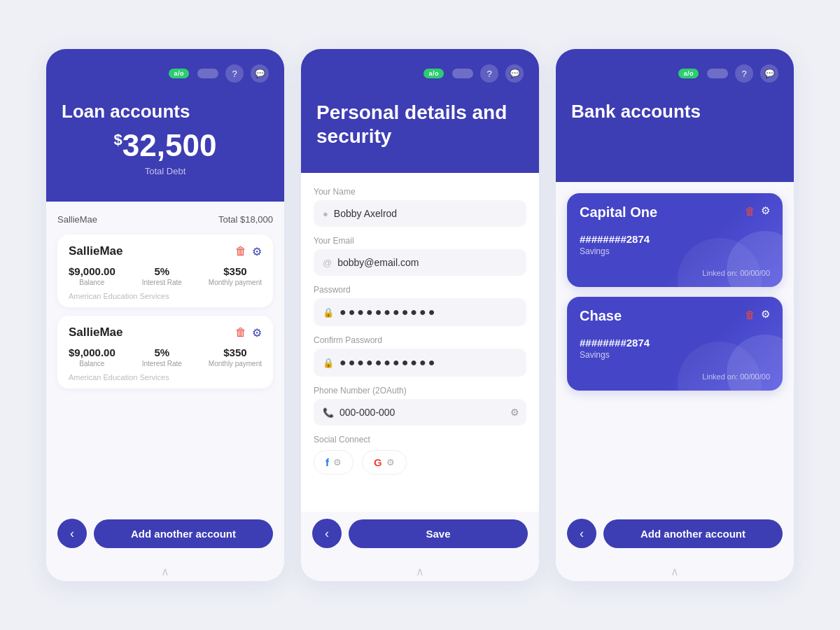  I want to click on loan-chat-icon: 💬, so click(260, 74).